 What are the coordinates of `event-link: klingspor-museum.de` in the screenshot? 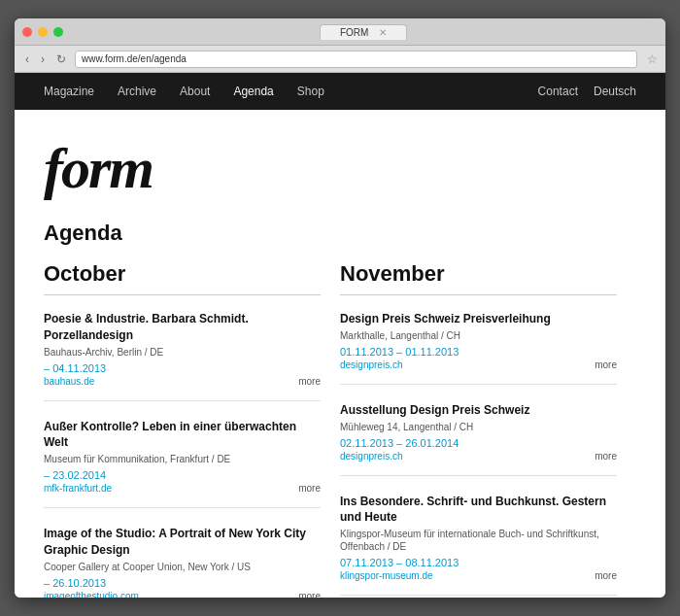 It's located at (387, 575).